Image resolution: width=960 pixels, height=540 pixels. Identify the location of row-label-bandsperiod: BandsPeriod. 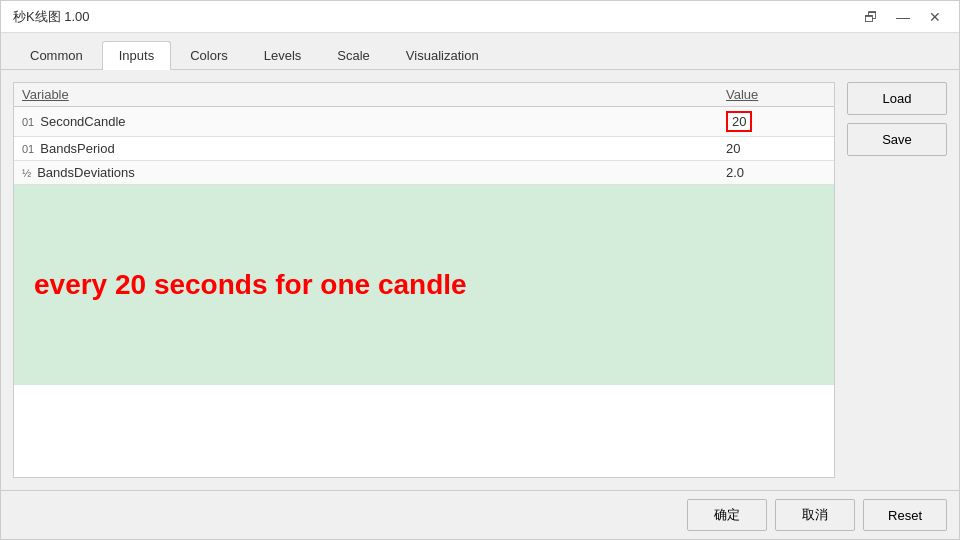
(77, 148).